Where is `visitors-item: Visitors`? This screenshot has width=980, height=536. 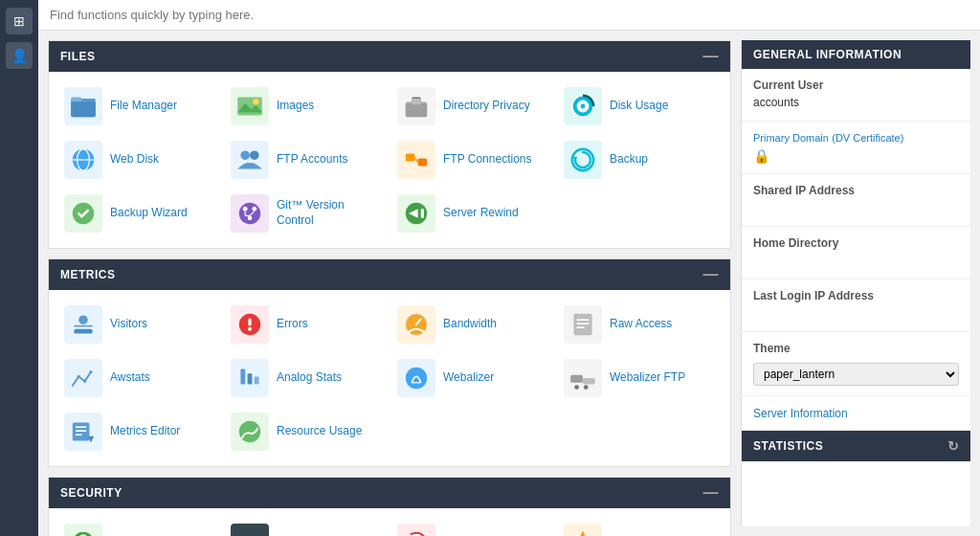
visitors-item: Visitors is located at coordinates (140, 324).